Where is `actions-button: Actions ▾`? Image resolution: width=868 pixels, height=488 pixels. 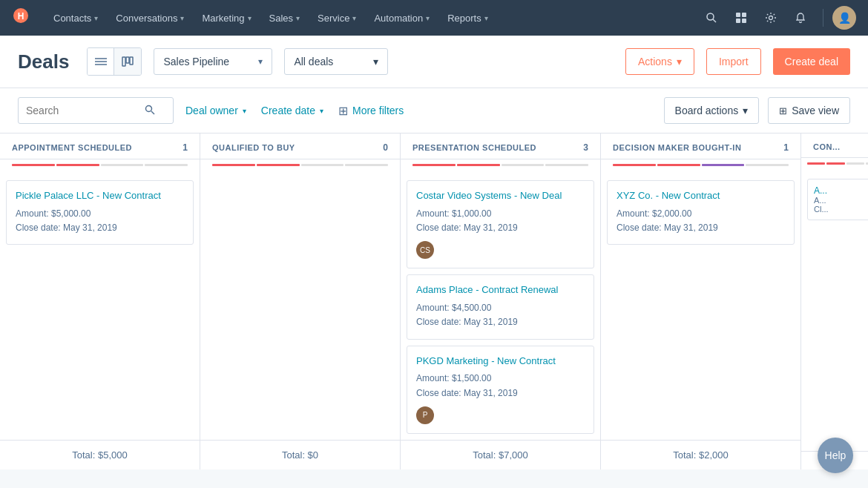
actions-button: Actions ▾ is located at coordinates (660, 62).